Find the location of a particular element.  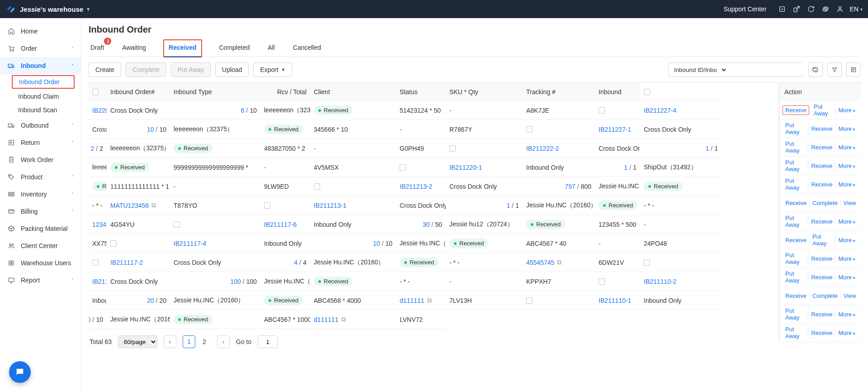

sidebar-subitem-inbound-order: Inbound Order is located at coordinates (43, 82).